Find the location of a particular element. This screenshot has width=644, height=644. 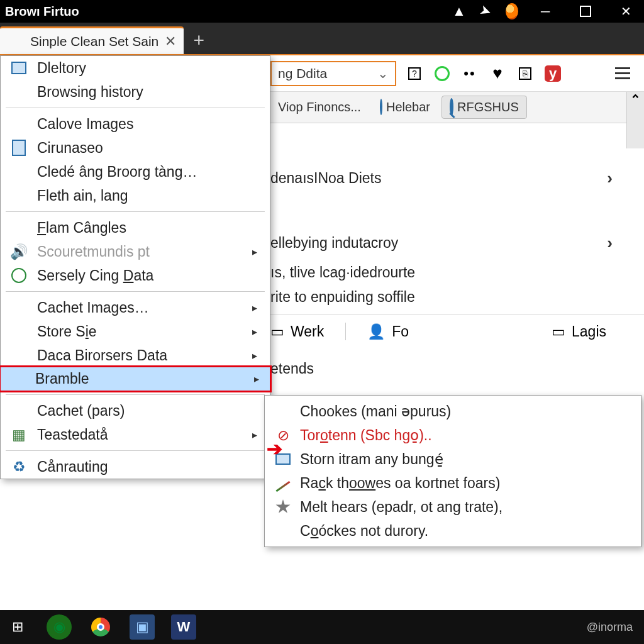

heart-icon: ♥ is located at coordinates (497, 74).